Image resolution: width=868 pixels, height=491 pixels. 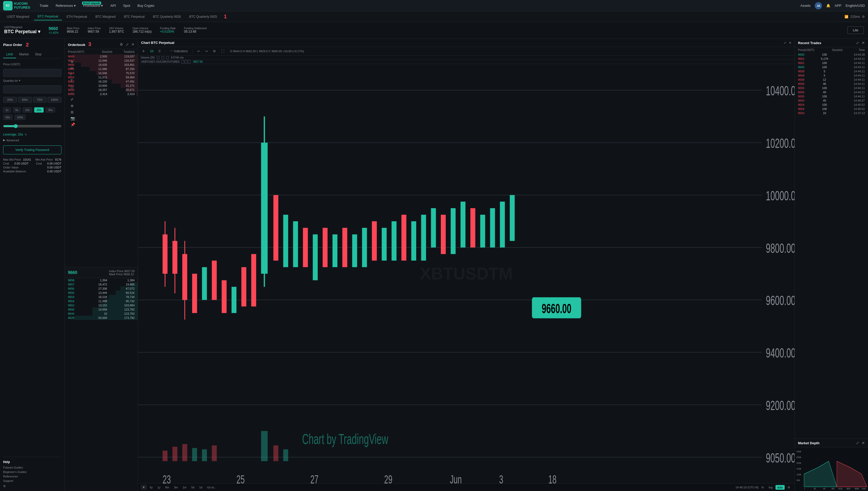 What do you see at coordinates (144, 51) in the screenshot?
I see `chart-tool-crosshair: ✛` at bounding box center [144, 51].